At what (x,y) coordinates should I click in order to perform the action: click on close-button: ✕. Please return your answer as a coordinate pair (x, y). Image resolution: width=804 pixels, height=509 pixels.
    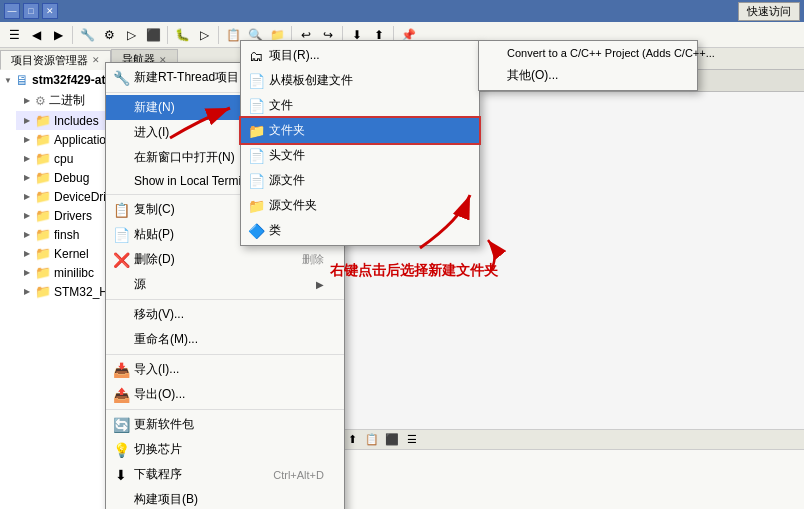
    Looking at the image, I should click on (50, 11).